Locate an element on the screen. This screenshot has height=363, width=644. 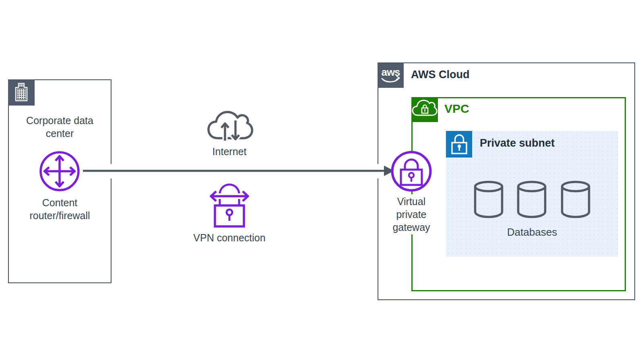
connection-arrow is located at coordinates (239, 171).